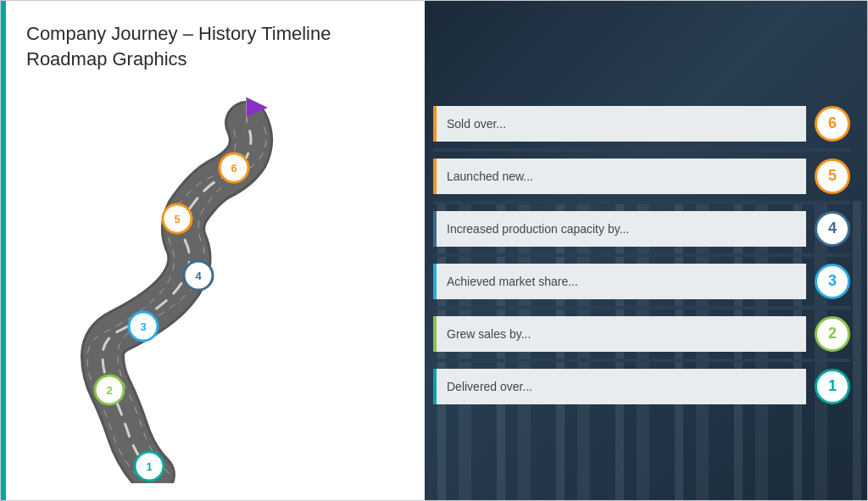  Describe the element at coordinates (620, 281) in the screenshot. I see `timeline-bar-3: Achieved market share...` at that location.